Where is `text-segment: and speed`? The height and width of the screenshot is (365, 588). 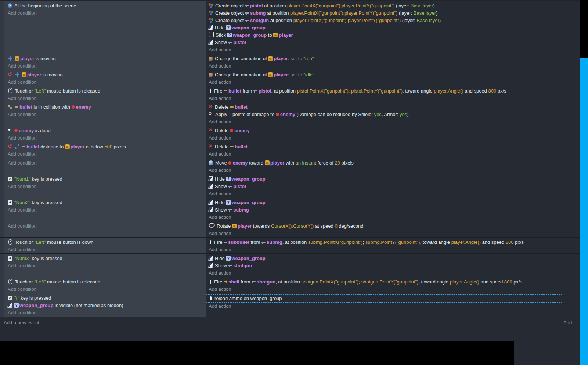
text-segment: and speed is located at coordinates (493, 242).